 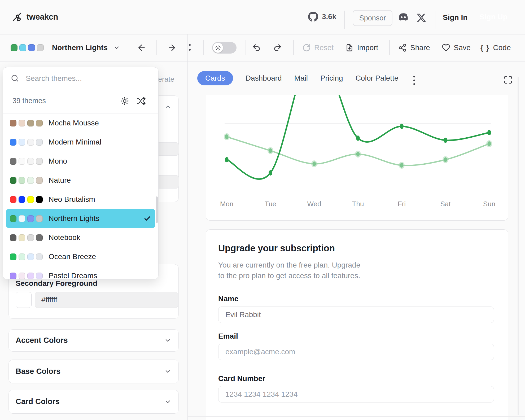 What do you see at coordinates (262, 17) in the screenshot?
I see `header: tweakcn 3.6k Sponsor Sign In Sign Up` at bounding box center [262, 17].